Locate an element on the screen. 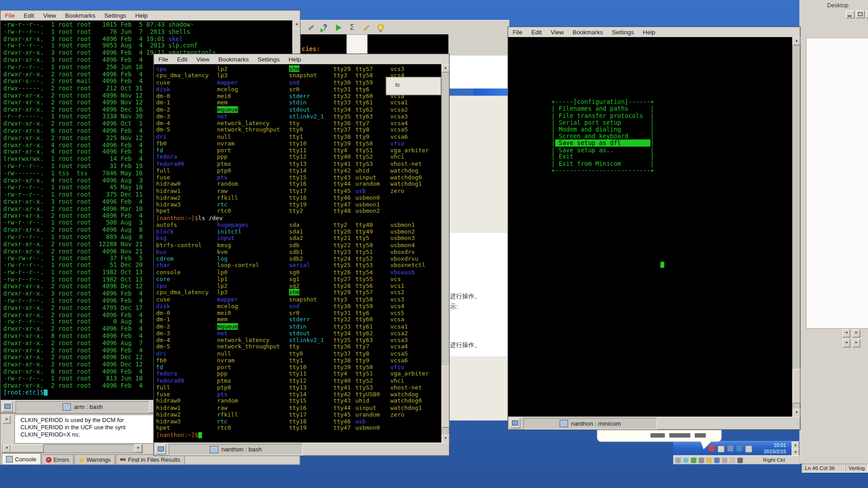 The height and width of the screenshot is (488, 868). tab-warnings: Warnings is located at coordinates (95, 459).